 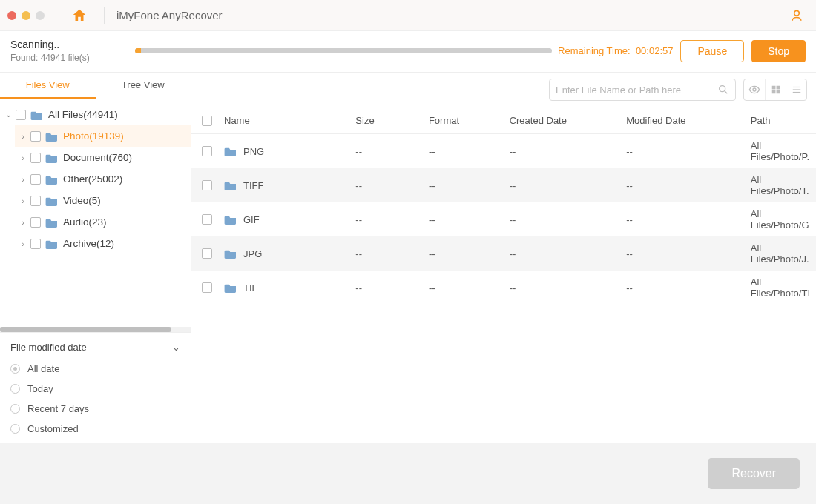 I want to click on table-row: GIF--------All Files/Photo/G, so click(x=504, y=219).